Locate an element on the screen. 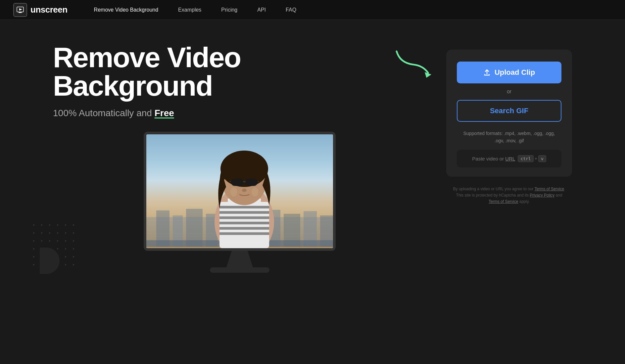 The height and width of the screenshot is (364, 625). nav-faq: FAQ is located at coordinates (291, 10).